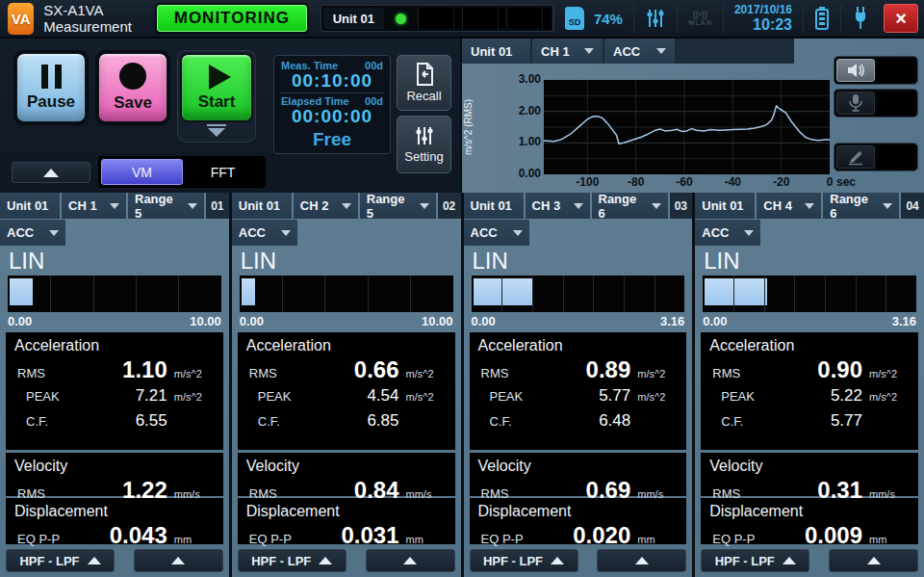 This screenshot has height=577, width=924. I want to click on channel-1-collapse-button, so click(410, 561).